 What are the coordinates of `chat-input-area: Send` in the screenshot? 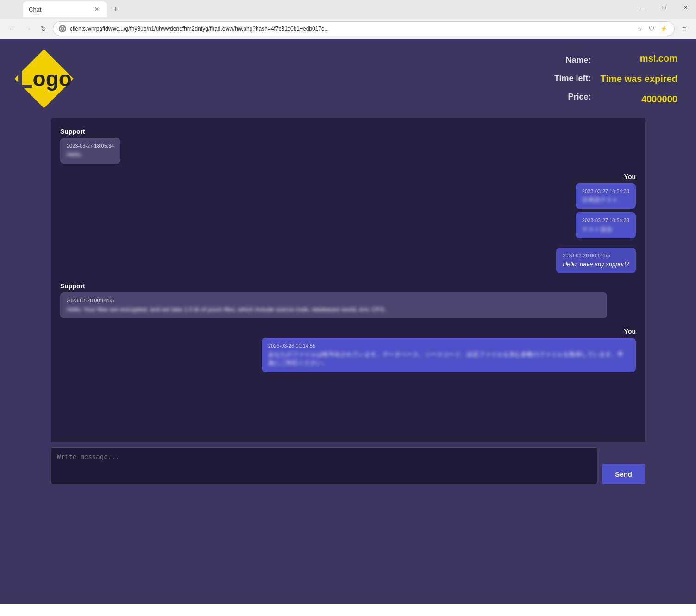 It's located at (348, 466).